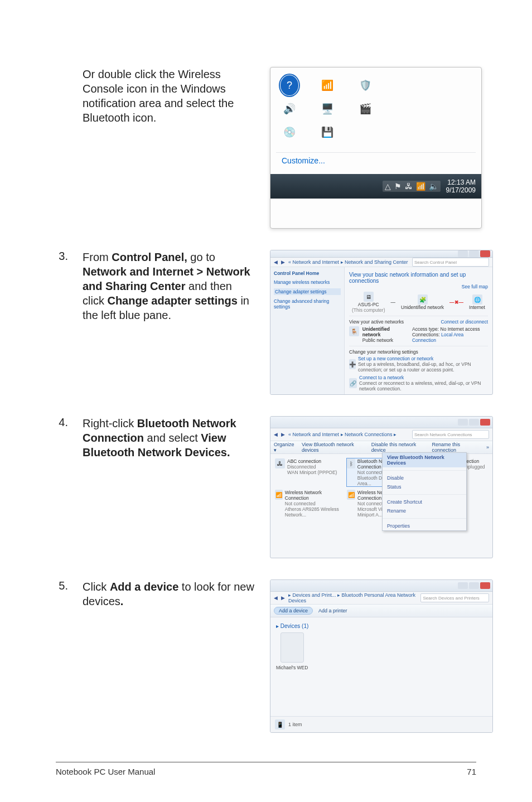  What do you see at coordinates (353, 383) in the screenshot?
I see `connect-icon: 🔗` at bounding box center [353, 383].